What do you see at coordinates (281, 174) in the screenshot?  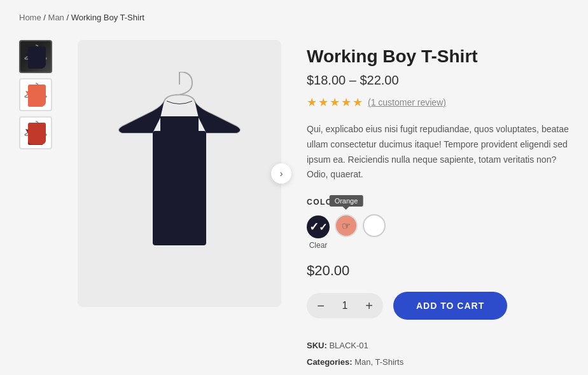 I see `next-image-arrow: ›` at bounding box center [281, 174].